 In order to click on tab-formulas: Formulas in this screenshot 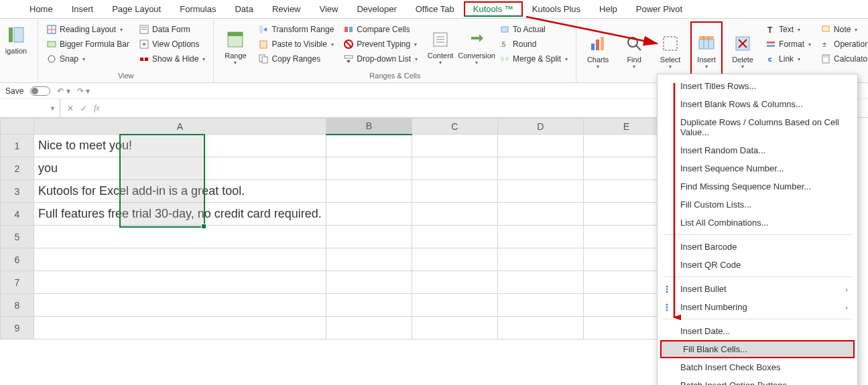, I will do `click(198, 9)`.